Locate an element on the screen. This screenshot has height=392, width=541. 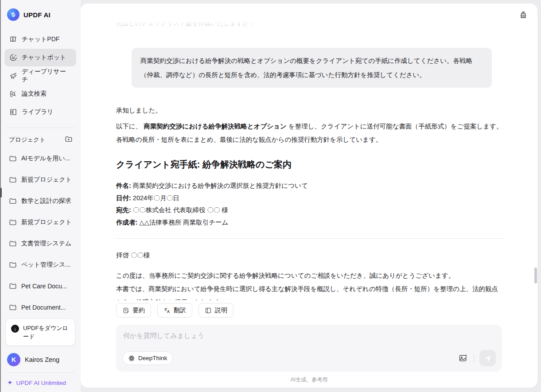
sparkle-icon: ✦ is located at coordinates (10, 383).